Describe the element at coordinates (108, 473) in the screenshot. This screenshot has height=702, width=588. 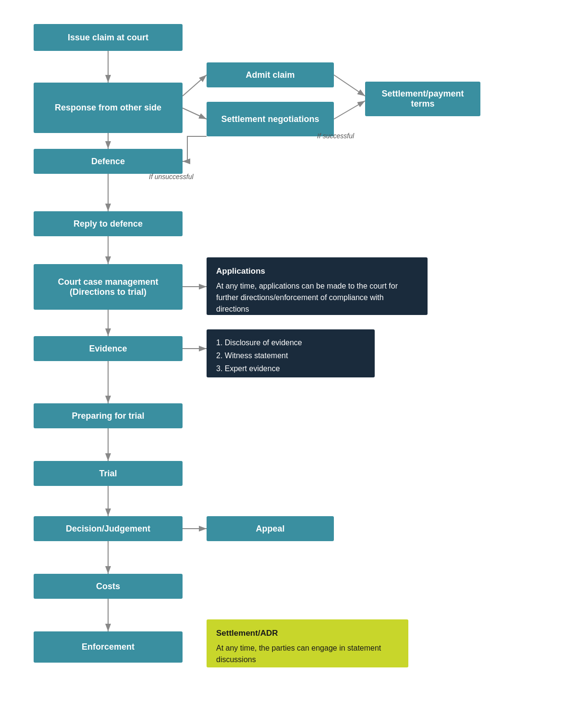
I see `trial-box: Trial` at that location.